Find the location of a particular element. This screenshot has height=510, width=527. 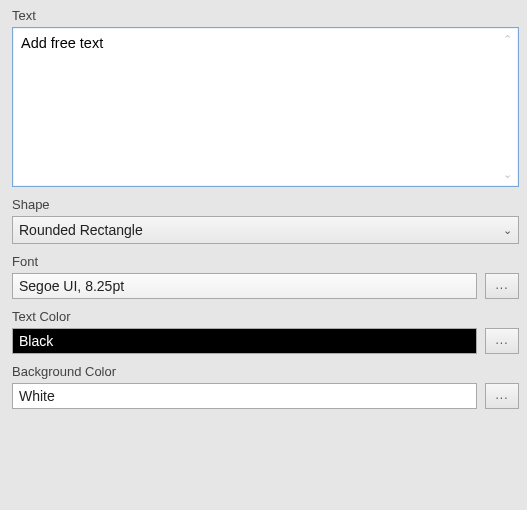

shape-label: Shape is located at coordinates (266, 204).